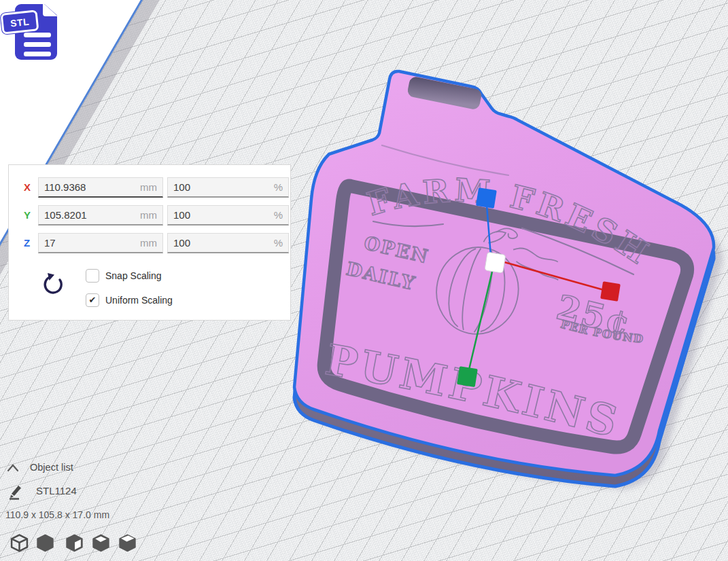 Image resolution: width=728 pixels, height=561 pixels. I want to click on scale-handle-red, so click(610, 291).